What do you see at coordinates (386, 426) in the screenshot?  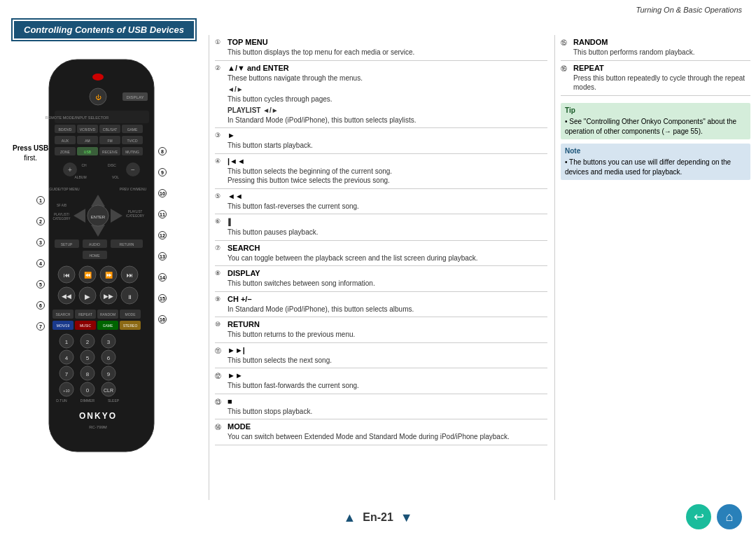 I see `instr-title-14: MODE` at bounding box center [386, 426].